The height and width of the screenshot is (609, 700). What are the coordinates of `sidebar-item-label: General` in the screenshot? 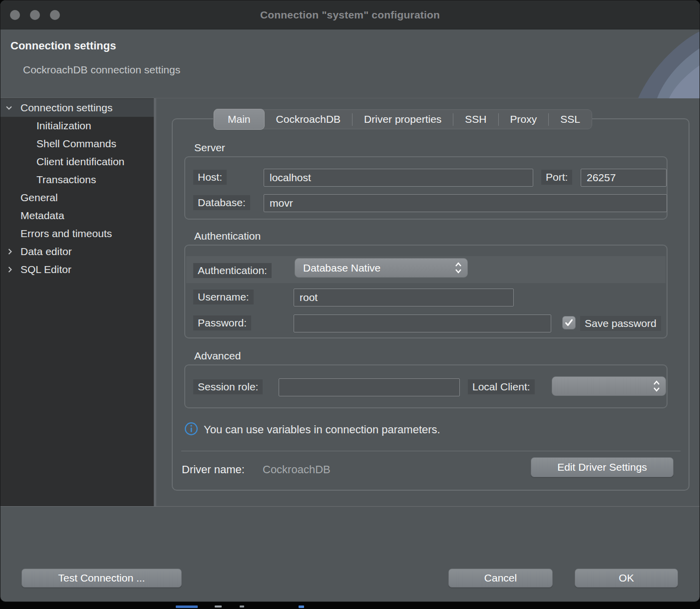 It's located at (39, 198).